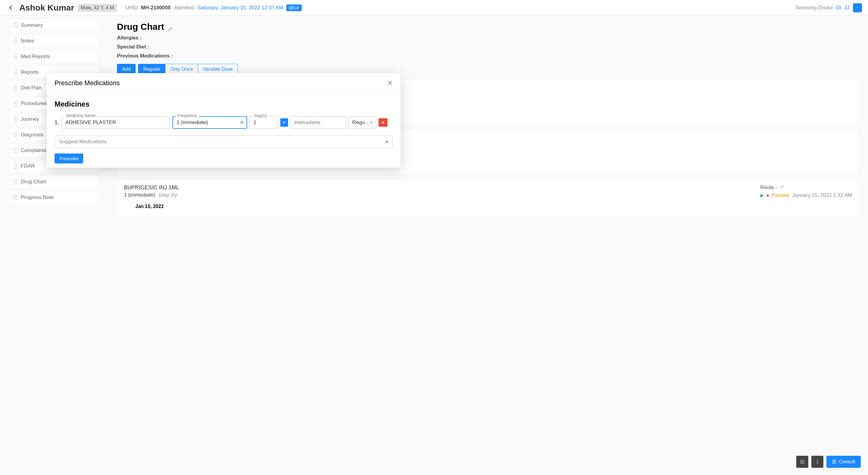 This screenshot has height=475, width=868. Describe the element at coordinates (224, 142) in the screenshot. I see `suggest-medications-select: Suggest Medications ▾` at that location.